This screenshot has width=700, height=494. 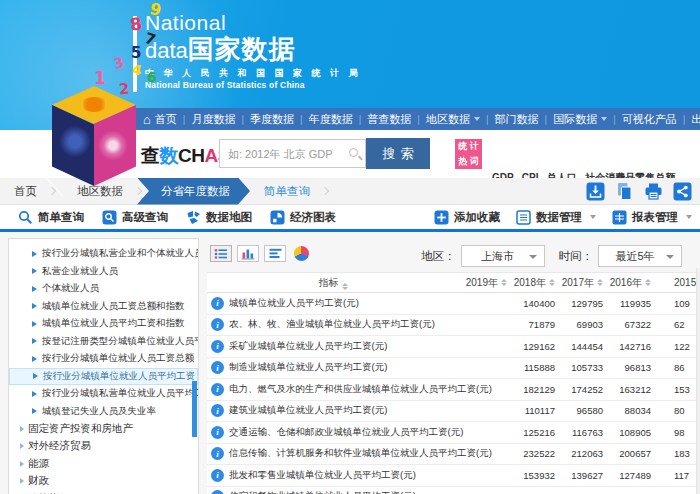 I want to click on search-outline-icon, so click(x=26, y=218).